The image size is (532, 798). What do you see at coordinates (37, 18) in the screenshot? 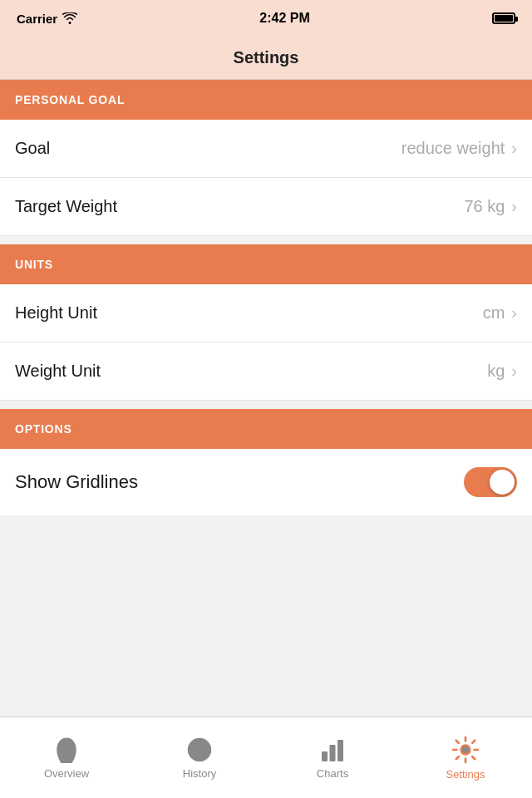
I see `carrier-text: Carrier` at bounding box center [37, 18].